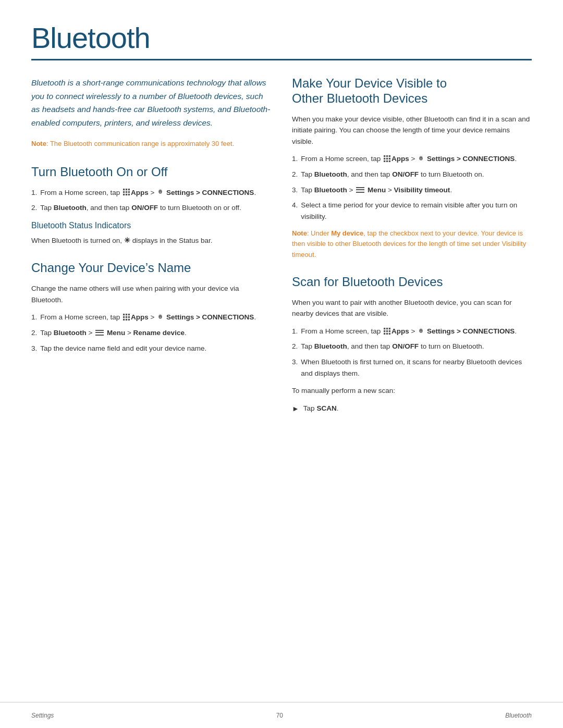 This screenshot has height=728, width=563. What do you see at coordinates (151, 205) in the screenshot?
I see `turn-on-off-section: Turn Bluetooth On or Off 1. From a Home …` at bounding box center [151, 205].